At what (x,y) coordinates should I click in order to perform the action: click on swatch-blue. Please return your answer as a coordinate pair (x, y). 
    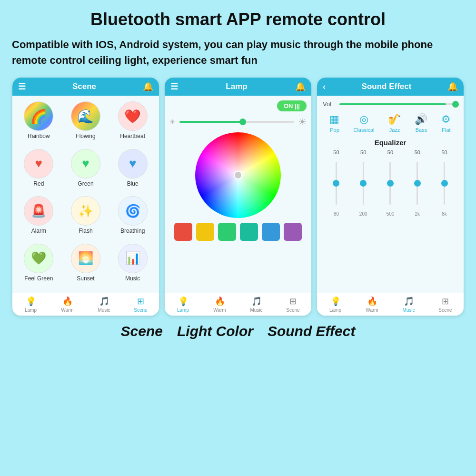
    Looking at the image, I should click on (271, 232).